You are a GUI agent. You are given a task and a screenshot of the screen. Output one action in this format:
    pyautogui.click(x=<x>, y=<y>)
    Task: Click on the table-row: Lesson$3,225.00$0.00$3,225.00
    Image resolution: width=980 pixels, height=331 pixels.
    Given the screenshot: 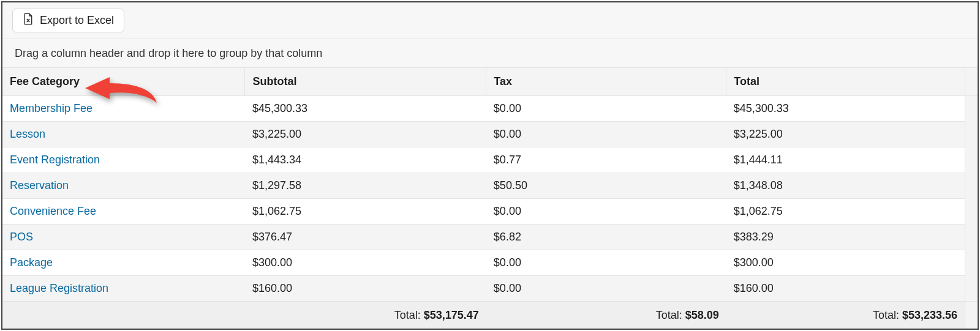 What is the action you would take?
    pyautogui.click(x=490, y=135)
    